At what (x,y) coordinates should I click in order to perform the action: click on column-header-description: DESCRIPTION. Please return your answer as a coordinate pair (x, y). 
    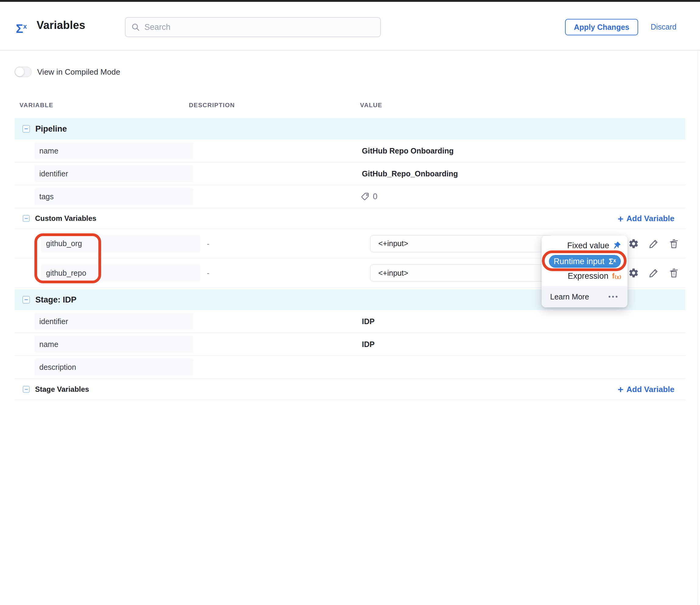
    Looking at the image, I should click on (212, 105).